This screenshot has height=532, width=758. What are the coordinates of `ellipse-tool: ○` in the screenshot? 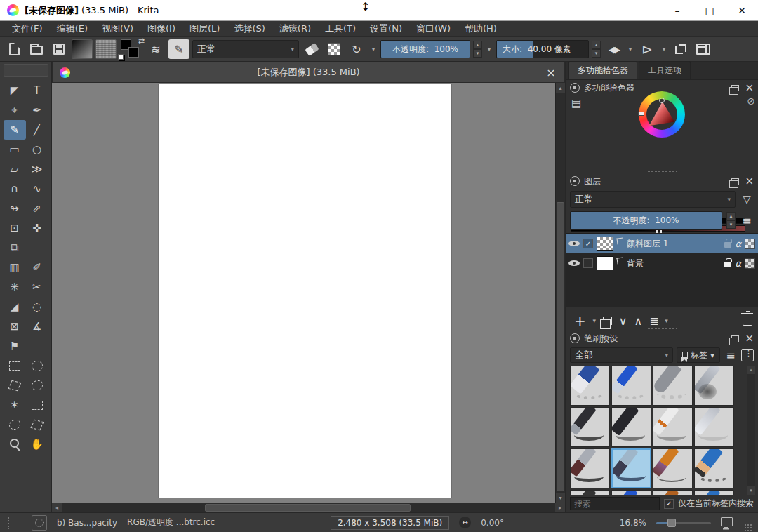 It's located at (37, 149).